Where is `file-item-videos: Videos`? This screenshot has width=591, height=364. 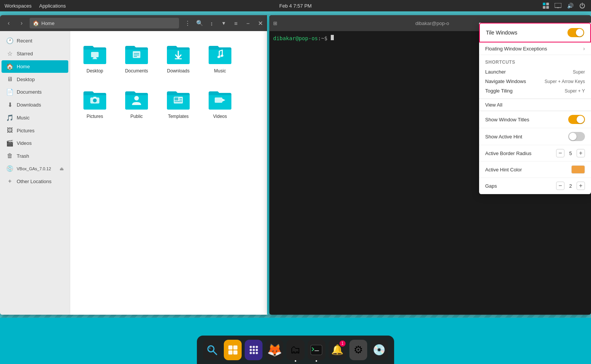 file-item-videos: Videos is located at coordinates (220, 103).